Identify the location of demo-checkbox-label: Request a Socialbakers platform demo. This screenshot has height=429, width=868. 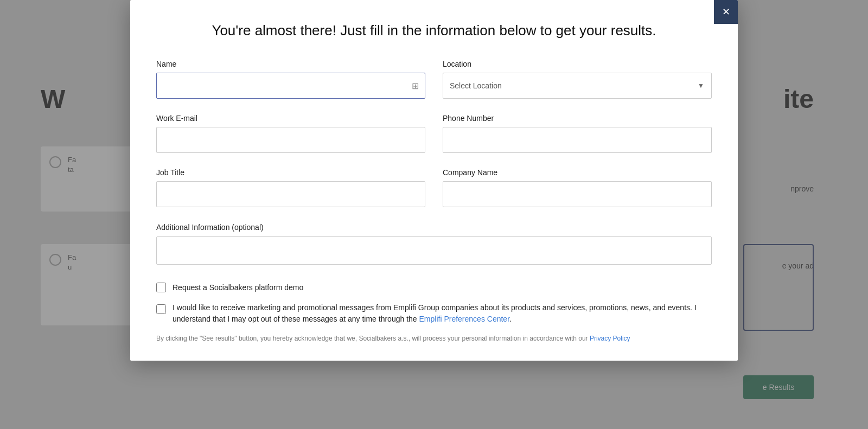
(238, 287).